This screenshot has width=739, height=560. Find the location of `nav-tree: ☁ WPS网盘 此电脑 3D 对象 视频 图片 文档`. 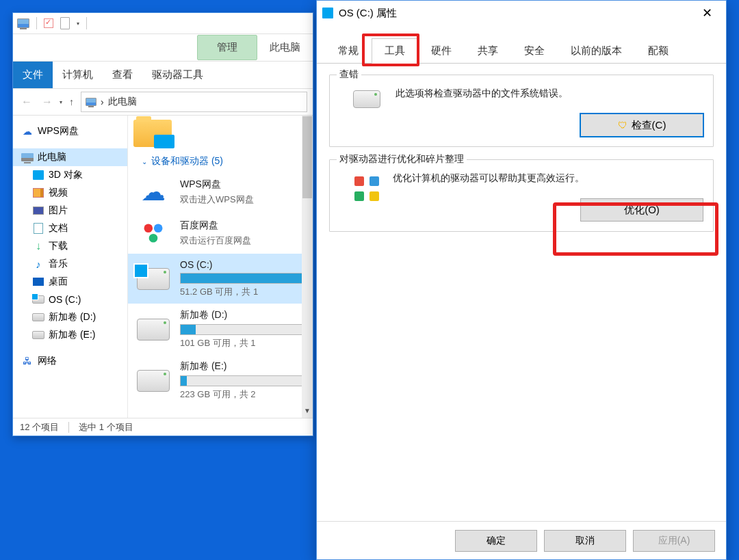

nav-tree: ☁ WPS网盘 此电脑 3D 对象 视频 图片 文档 is located at coordinates (70, 267).